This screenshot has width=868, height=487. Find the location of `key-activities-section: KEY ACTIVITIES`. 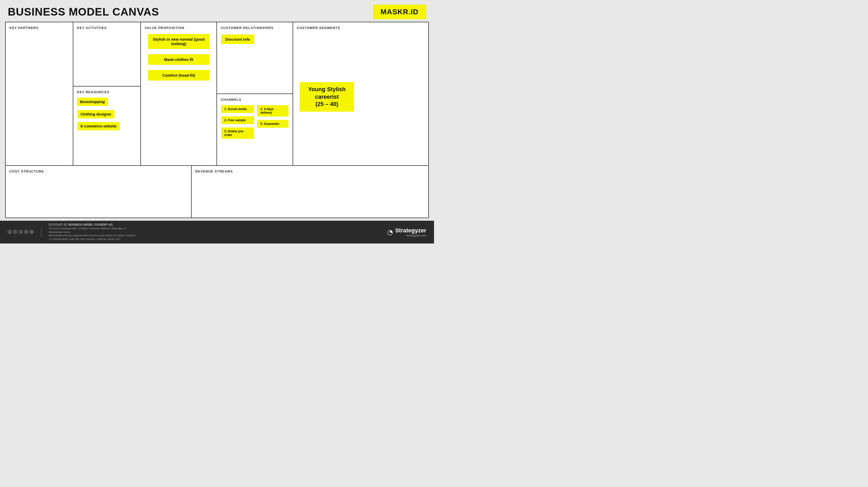

key-activities-section: KEY ACTIVITIES is located at coordinates (107, 55).